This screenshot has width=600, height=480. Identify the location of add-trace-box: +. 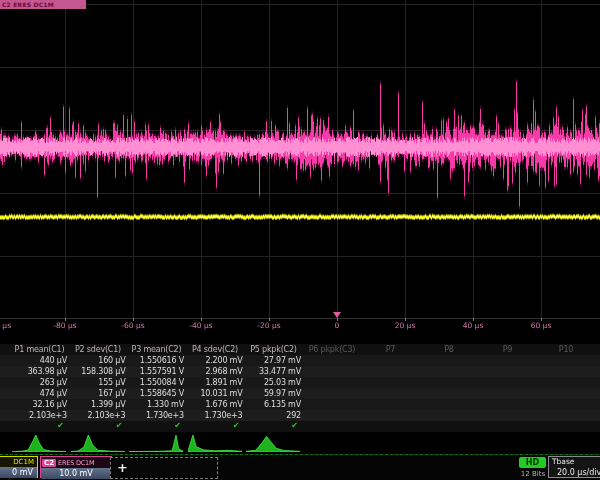
(164, 468).